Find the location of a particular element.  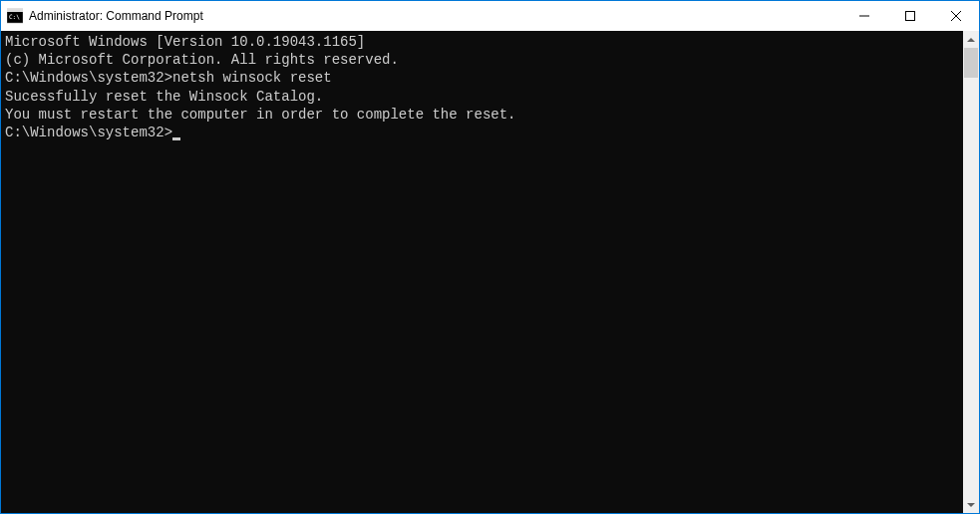

command-line: C:\Windows\system32>netsh winsock reset is located at coordinates (483, 78).